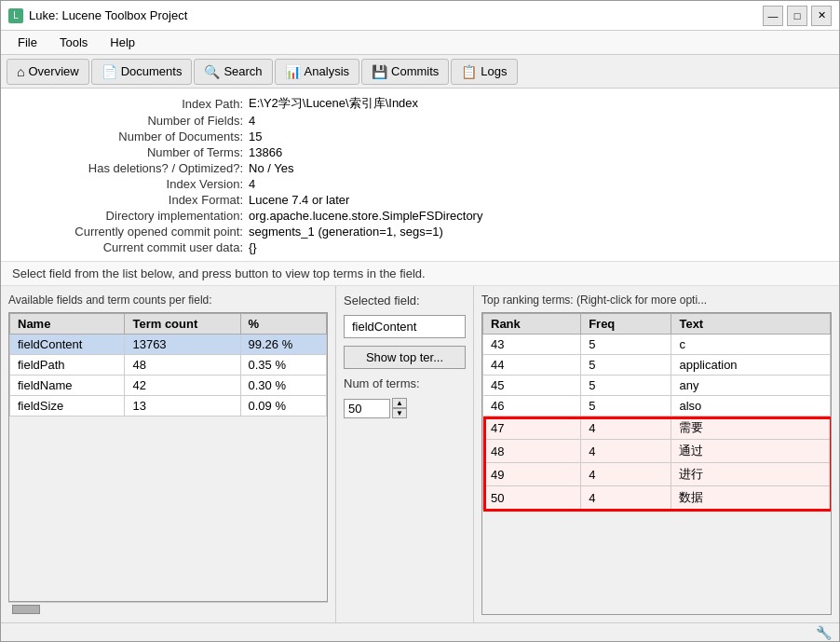 The width and height of the screenshot is (840, 642). Describe the element at coordinates (420, 121) in the screenshot. I see `info-num-fields: Number of Fields: 4` at that location.